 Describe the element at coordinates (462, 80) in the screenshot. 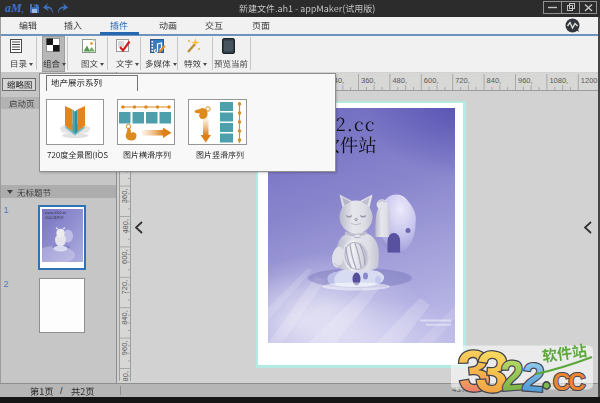

I see `svg-text: 720,` at that location.